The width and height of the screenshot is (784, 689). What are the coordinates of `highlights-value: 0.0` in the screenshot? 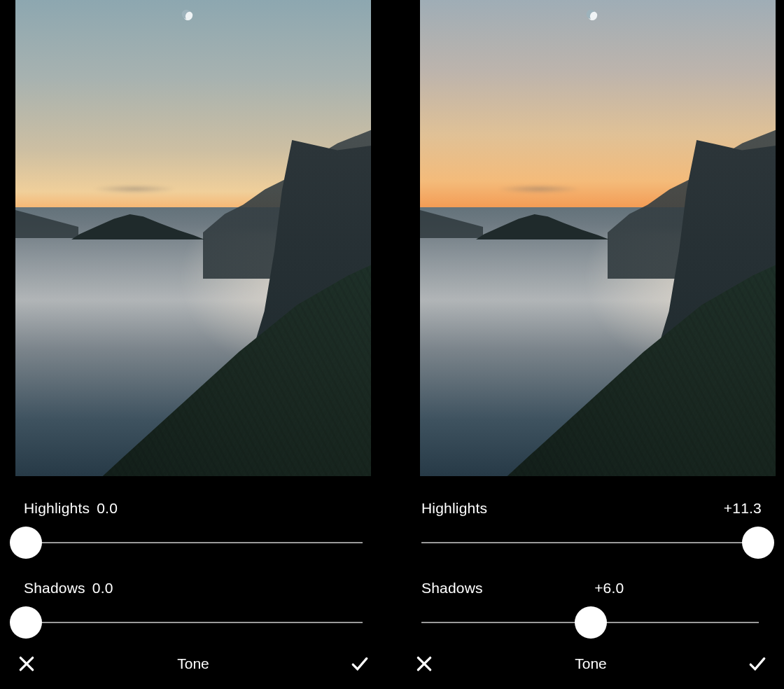 It's located at (107, 508).